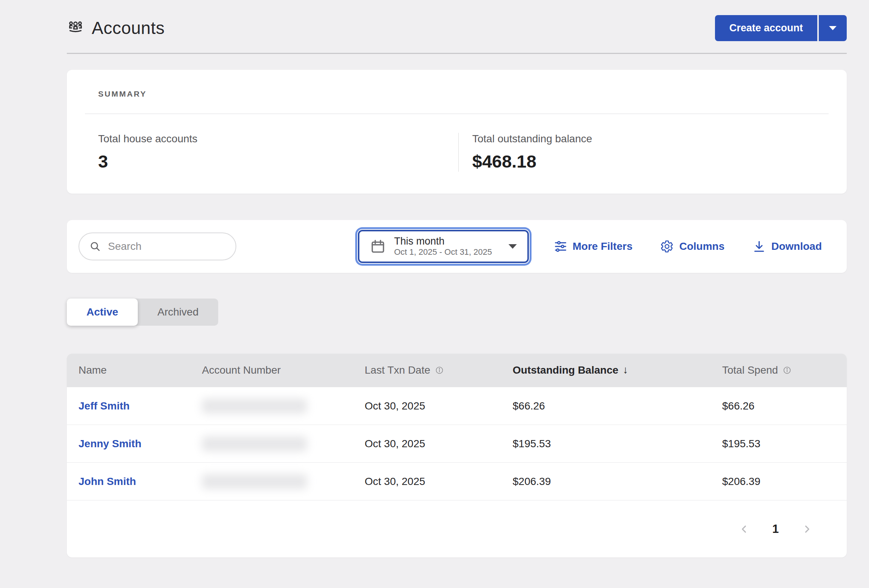 The height and width of the screenshot is (588, 869). Describe the element at coordinates (272, 370) in the screenshot. I see `column-header-account-number: Account Number` at that location.